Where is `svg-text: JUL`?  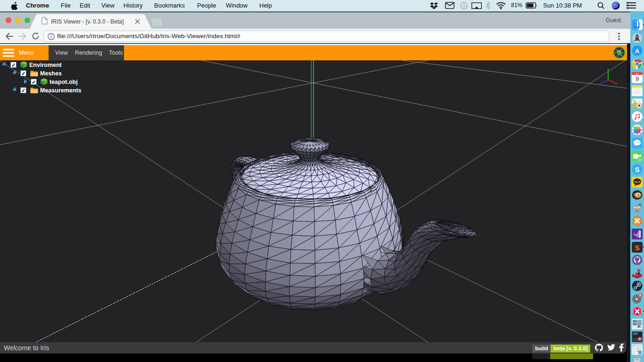 svg-text: JUL is located at coordinates (637, 74).